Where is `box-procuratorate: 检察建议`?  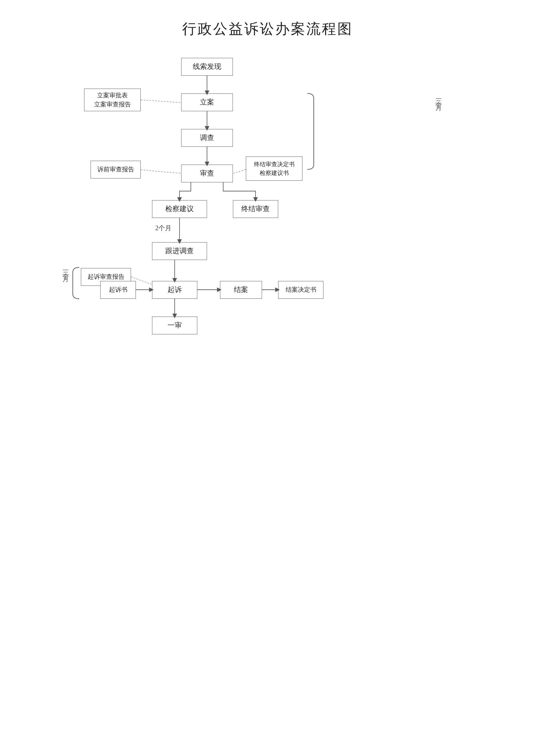
box-procuratorate: 检察建议 is located at coordinates (179, 209).